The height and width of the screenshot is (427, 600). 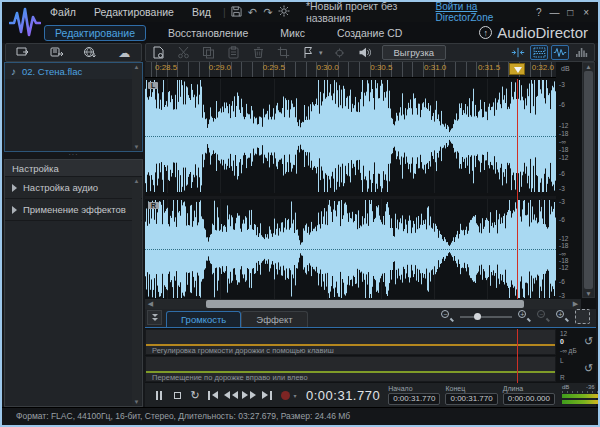 What do you see at coordinates (370, 52) in the screenshot?
I see `toolbar-right-group: ▾ Выгрузка` at bounding box center [370, 52].